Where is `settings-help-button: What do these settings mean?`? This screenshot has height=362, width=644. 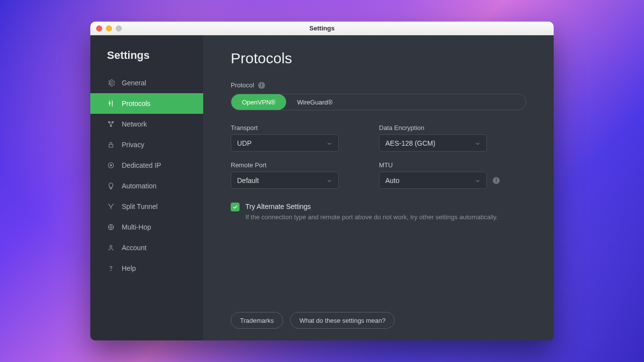 settings-help-button: What do these settings mean? is located at coordinates (343, 320).